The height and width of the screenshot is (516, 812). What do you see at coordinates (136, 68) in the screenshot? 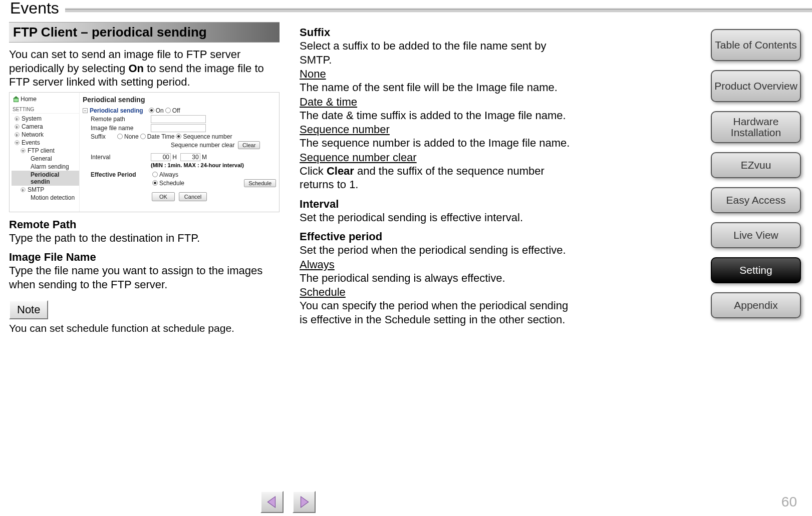
I see `intro-bold: On` at bounding box center [136, 68].